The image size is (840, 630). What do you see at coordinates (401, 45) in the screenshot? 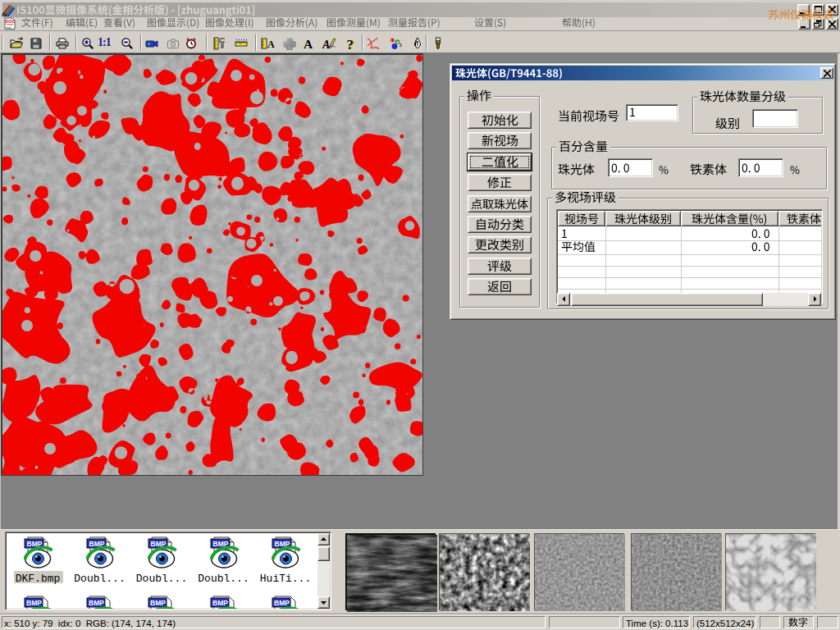
I see `svg-text: 3` at bounding box center [401, 45].